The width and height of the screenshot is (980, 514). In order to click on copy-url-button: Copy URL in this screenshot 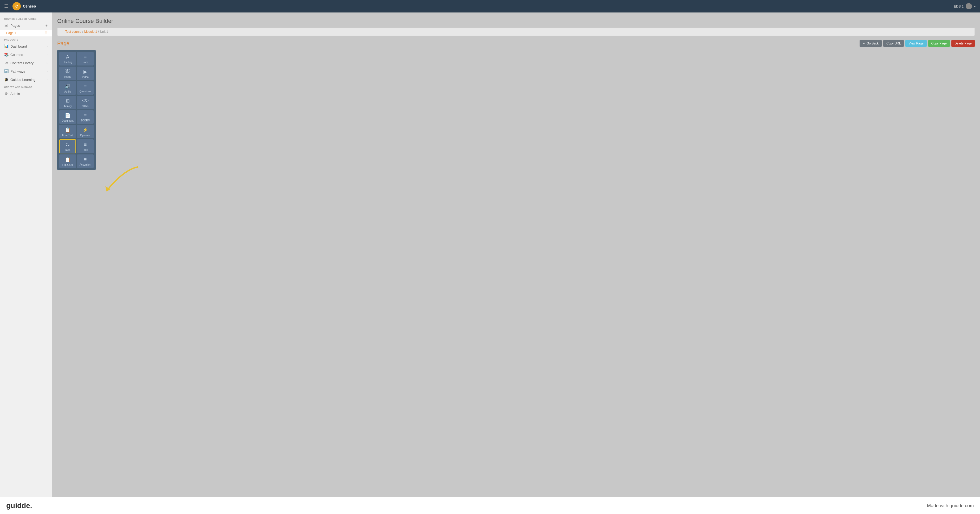, I will do `click(894, 43)`.